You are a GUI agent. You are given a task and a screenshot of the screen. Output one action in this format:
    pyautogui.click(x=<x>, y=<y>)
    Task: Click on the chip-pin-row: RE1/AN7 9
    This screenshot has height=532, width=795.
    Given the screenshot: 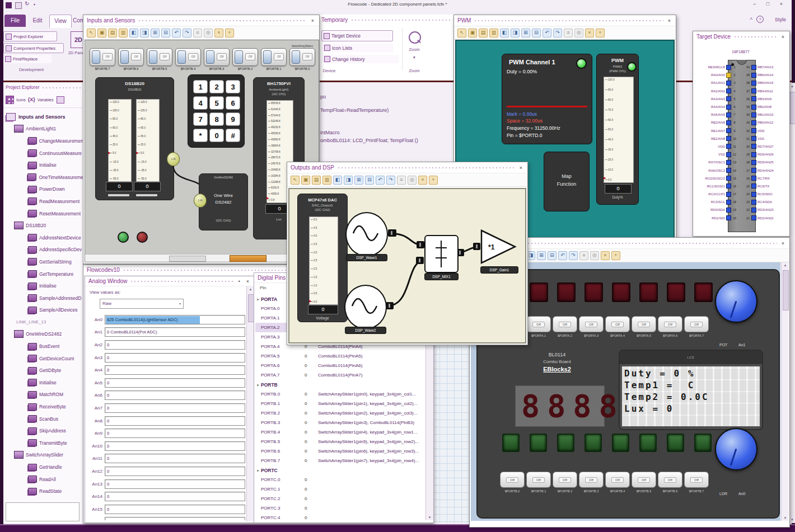 What is the action you would take?
    pyautogui.click(x=716, y=131)
    